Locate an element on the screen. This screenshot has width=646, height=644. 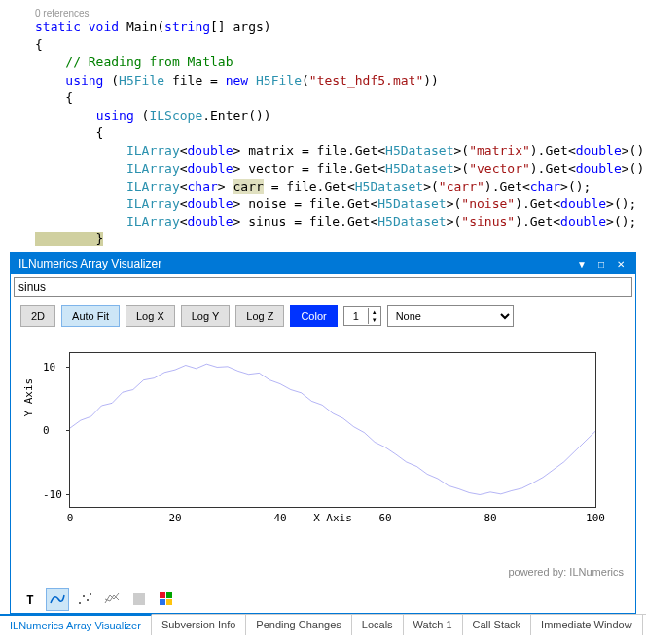
expression-input is located at coordinates (323, 287).